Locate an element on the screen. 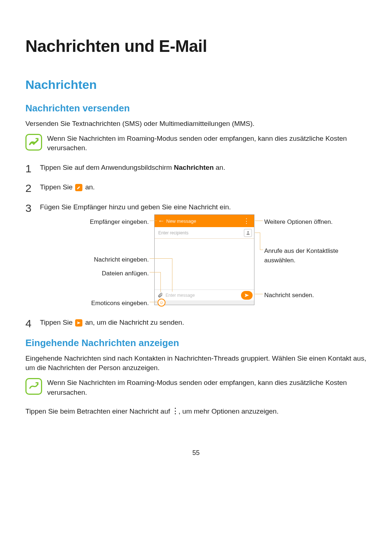 The width and height of the screenshot is (392, 554). step4-text-b: an, um die Nachricht zu senden. is located at coordinates (135, 322).